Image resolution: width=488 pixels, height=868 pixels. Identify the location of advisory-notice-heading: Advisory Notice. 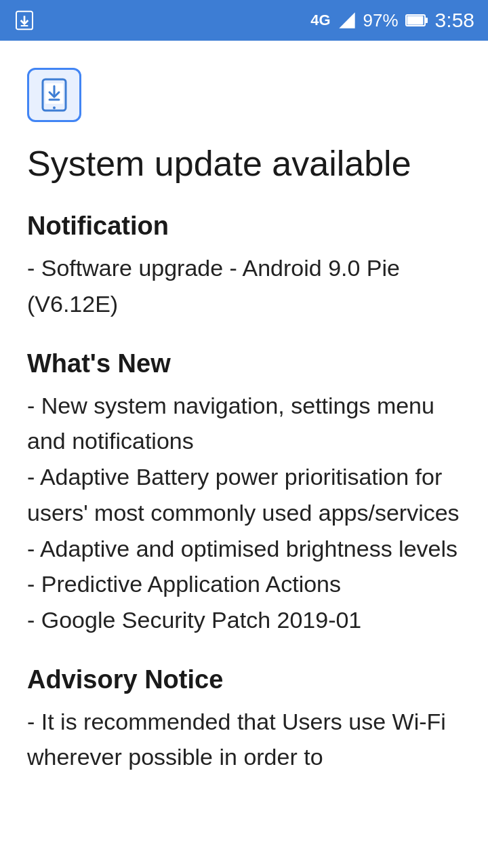
(244, 679).